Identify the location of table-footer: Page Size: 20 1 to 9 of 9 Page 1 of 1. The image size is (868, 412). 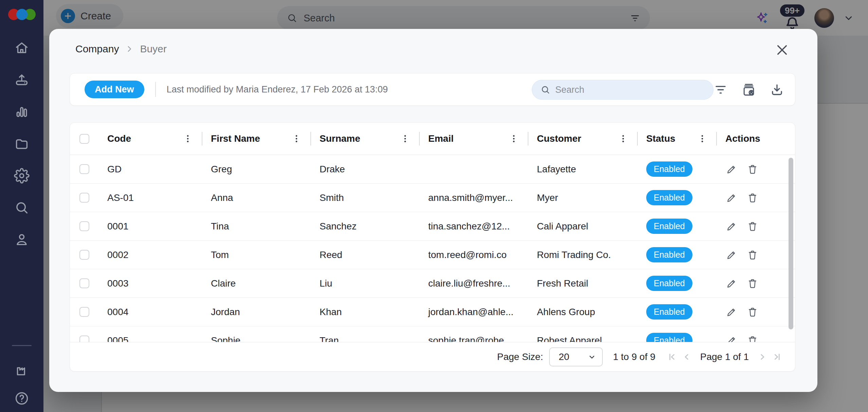
(433, 357).